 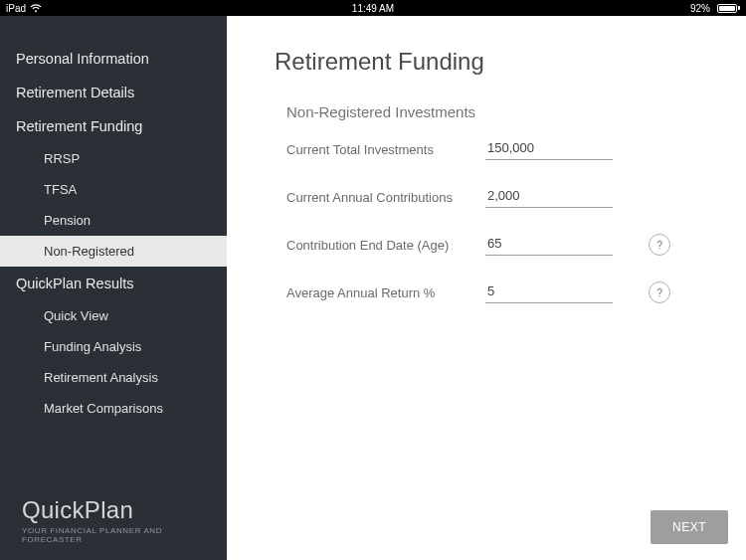 I want to click on sidebar-item-retirement-funding: Retirement Funding, so click(x=113, y=126).